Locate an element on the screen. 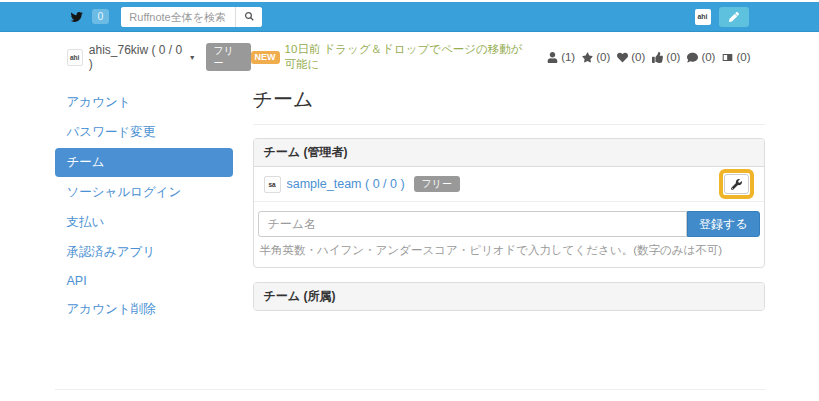 This screenshot has width=819, height=401. comments-stat: (0) is located at coordinates (701, 57).